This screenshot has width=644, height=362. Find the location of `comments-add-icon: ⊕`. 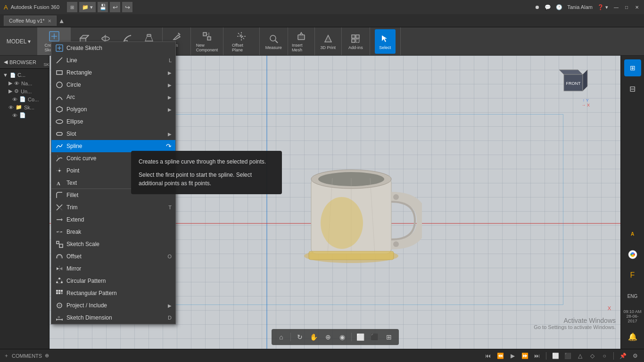

comments-add-icon: ⊕ is located at coordinates (47, 355).